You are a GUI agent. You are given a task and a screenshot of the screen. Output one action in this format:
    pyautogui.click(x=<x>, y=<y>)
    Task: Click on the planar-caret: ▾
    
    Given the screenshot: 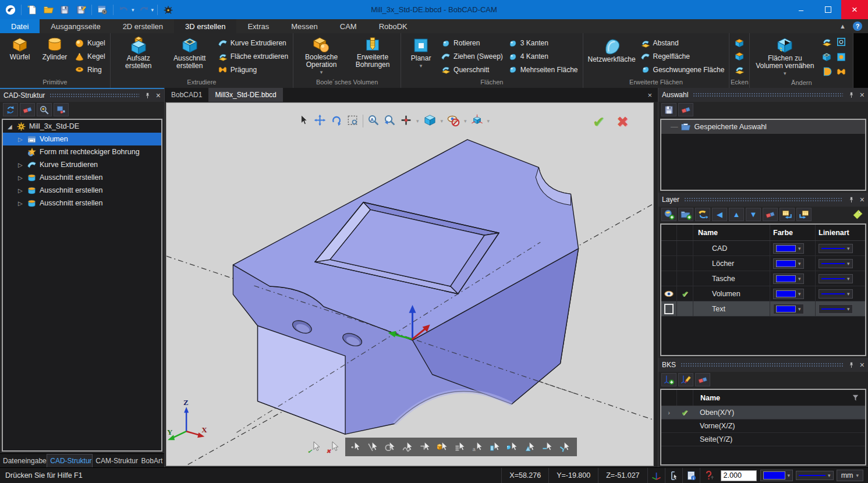 What is the action you would take?
    pyautogui.click(x=421, y=66)
    